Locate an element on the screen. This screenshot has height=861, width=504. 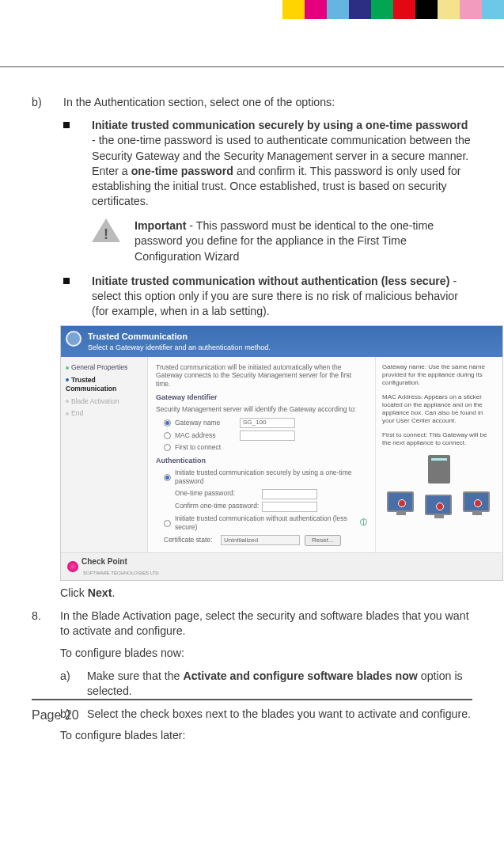
checkpoint-logo-icon is located at coordinates (73, 567).